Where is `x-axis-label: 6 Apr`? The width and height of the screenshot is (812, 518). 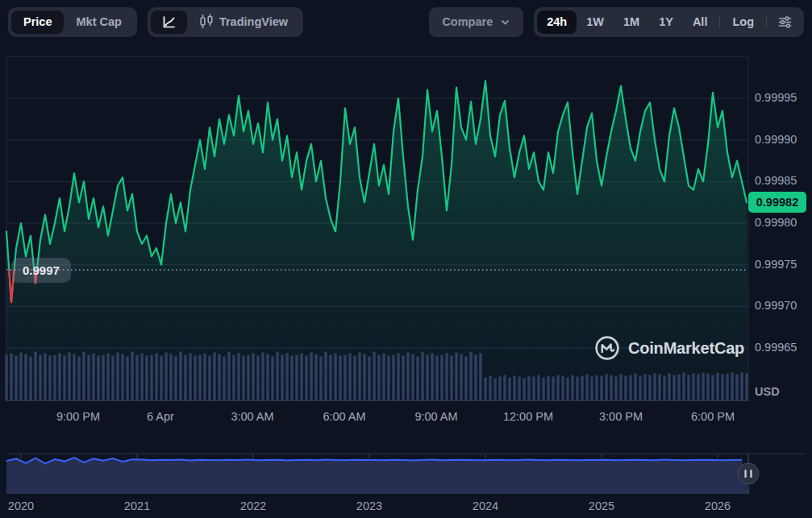
x-axis-label: 6 Apr is located at coordinates (160, 416).